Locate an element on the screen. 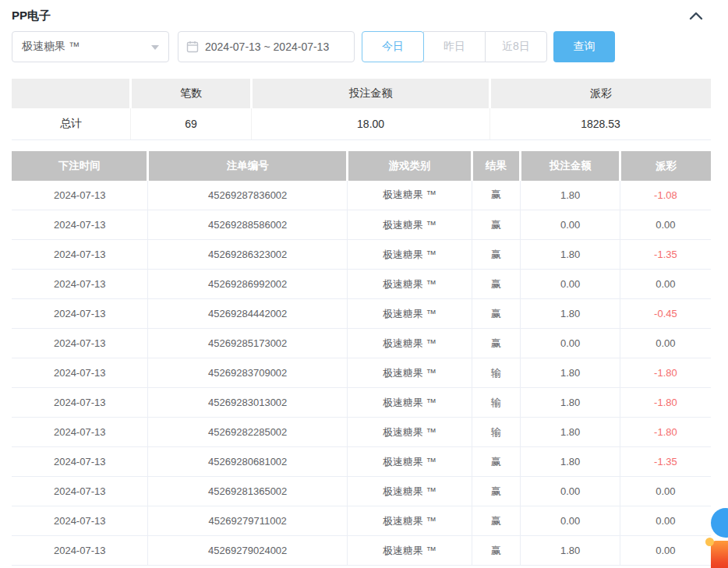 The width and height of the screenshot is (728, 568). cell-bet-id: 45269280681002 is located at coordinates (248, 462).